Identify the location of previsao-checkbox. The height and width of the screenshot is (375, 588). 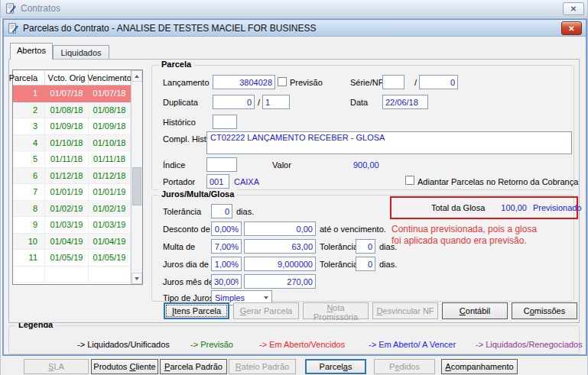
(282, 82).